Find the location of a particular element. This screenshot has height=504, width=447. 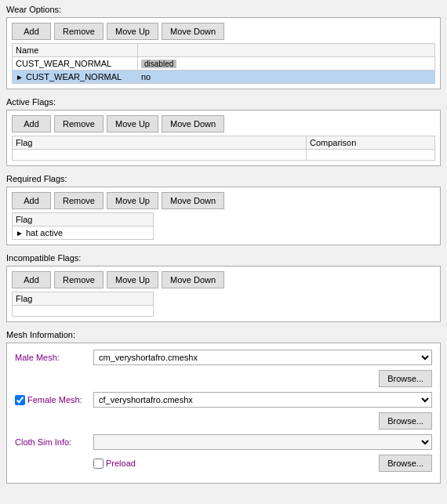

required-flags-section: Add Remove Move Up Move Down Flag ► hat … is located at coordinates (224, 216).